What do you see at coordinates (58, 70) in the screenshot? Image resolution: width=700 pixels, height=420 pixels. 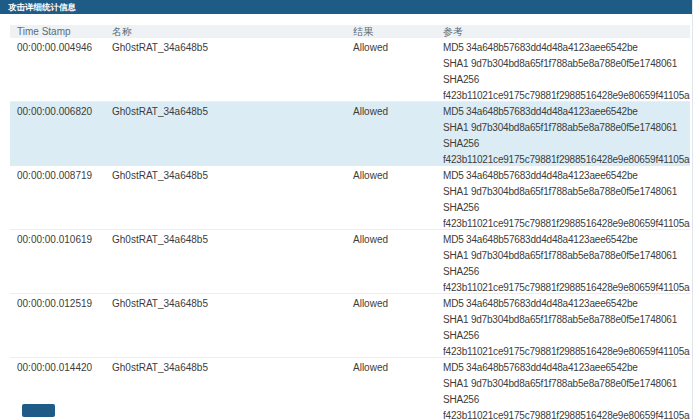 I see `timestamp-cell: 00:00:00.004946` at bounding box center [58, 70].